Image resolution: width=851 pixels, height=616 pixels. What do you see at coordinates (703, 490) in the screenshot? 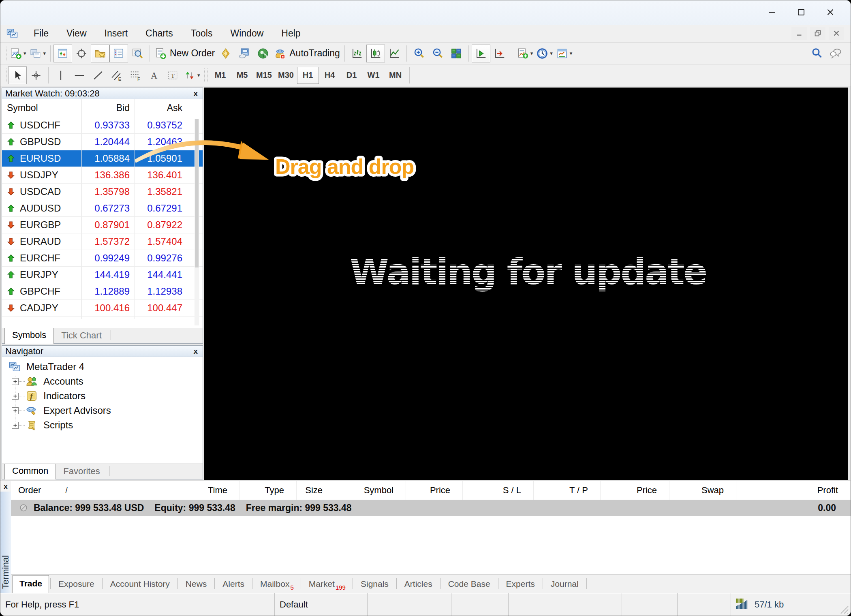
I see `terminal-col-swap: Swap` at bounding box center [703, 490].